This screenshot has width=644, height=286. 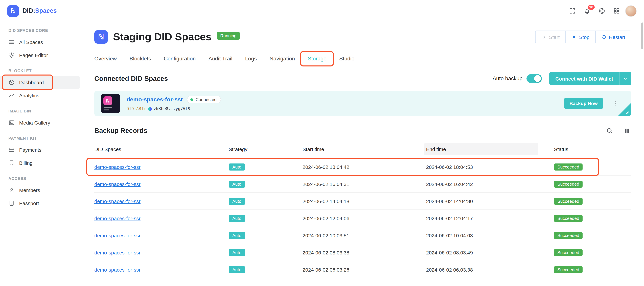 I want to click on record-end-time: 2024-06-02 08:03:49, so click(x=490, y=252).